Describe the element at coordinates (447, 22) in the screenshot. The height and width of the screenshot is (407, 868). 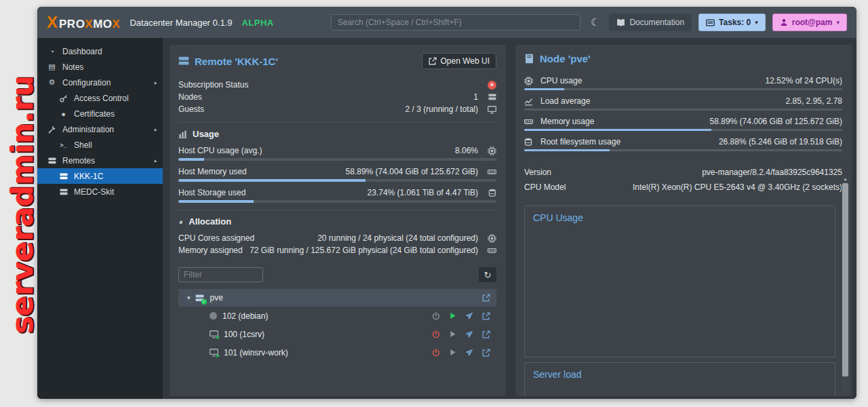
I see `top-bar: X PROXMOX Datacenter Manager 0.1.9 ALPHA…` at that location.